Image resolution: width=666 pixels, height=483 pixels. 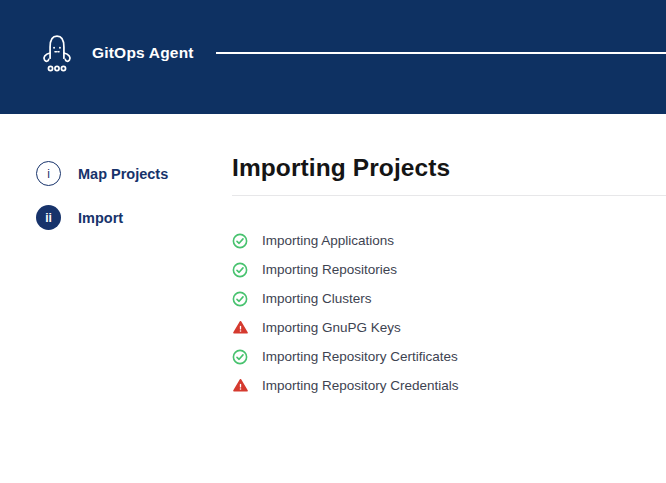 I want to click on step-two-circle: ii, so click(x=48, y=218).